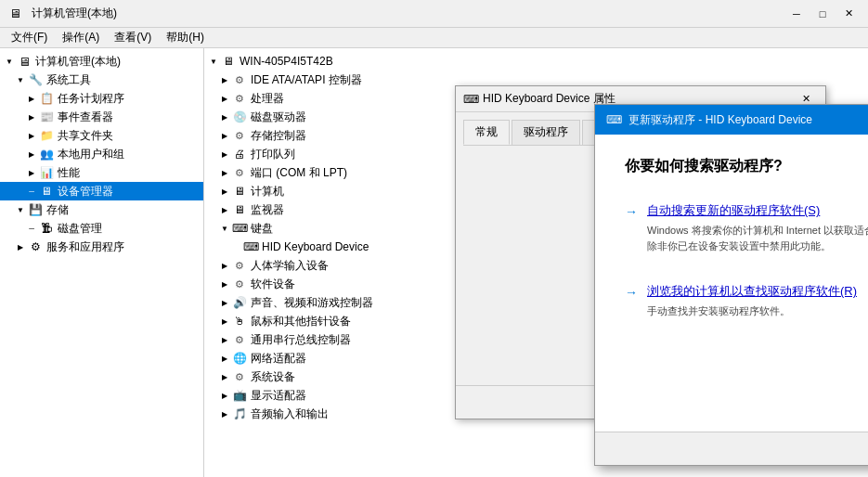 The height and width of the screenshot is (477, 868). What do you see at coordinates (240, 154) in the screenshot?
I see `icon-print: 🖨` at bounding box center [240, 154].